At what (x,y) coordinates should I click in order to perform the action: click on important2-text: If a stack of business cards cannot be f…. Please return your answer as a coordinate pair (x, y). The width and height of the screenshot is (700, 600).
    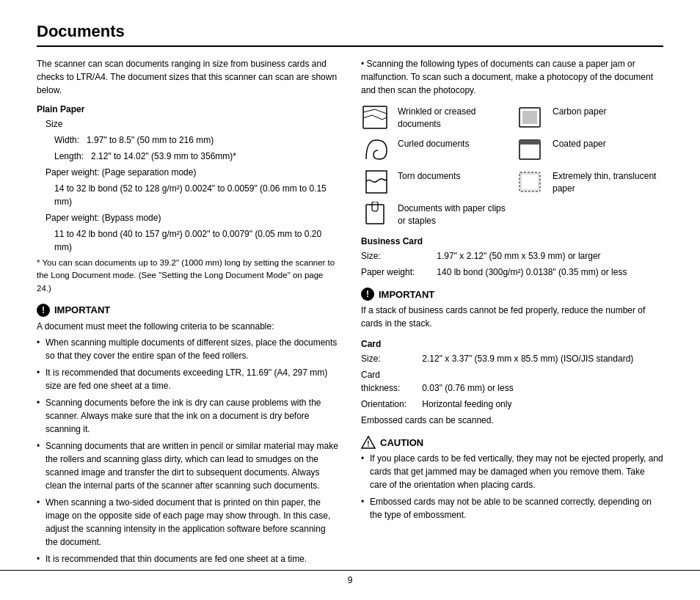
    Looking at the image, I should click on (512, 317).